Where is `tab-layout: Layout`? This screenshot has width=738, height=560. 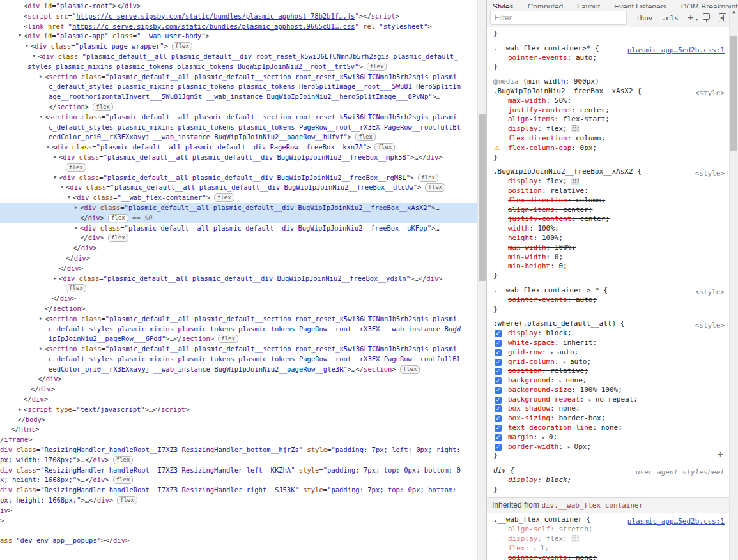
tab-layout: Layout is located at coordinates (588, 4).